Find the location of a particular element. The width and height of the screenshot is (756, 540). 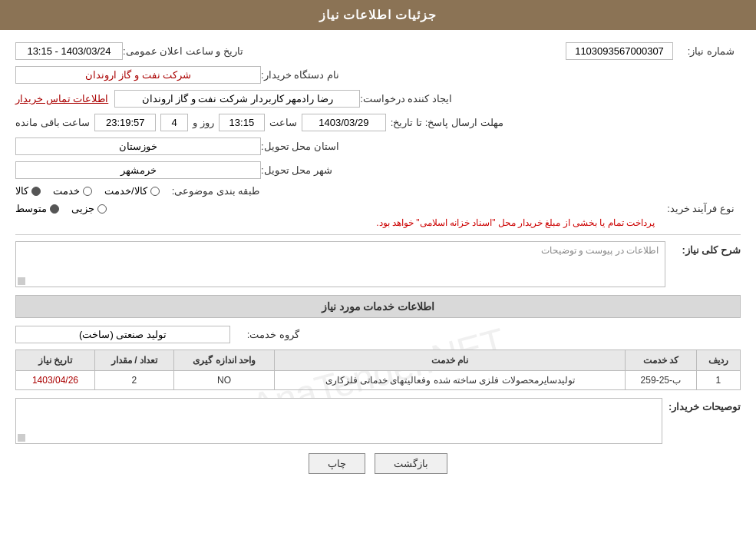

noee-motosat: متوسط is located at coordinates (37, 209).